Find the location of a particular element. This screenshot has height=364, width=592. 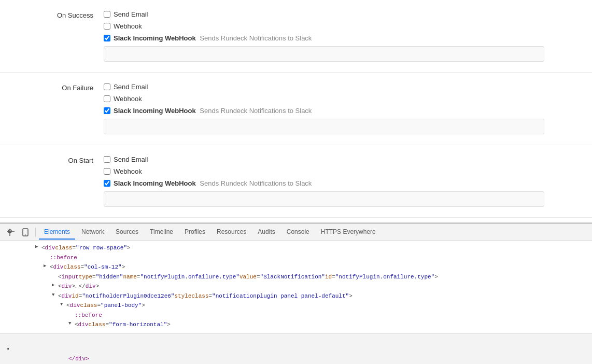

slack-failure-checkbox is located at coordinates (107, 111).